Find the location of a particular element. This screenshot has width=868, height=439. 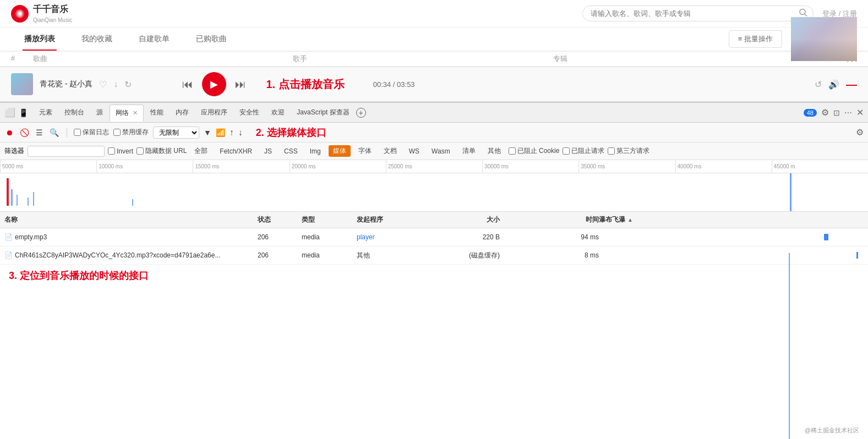

throttle-select: 无限制 is located at coordinates (176, 133).